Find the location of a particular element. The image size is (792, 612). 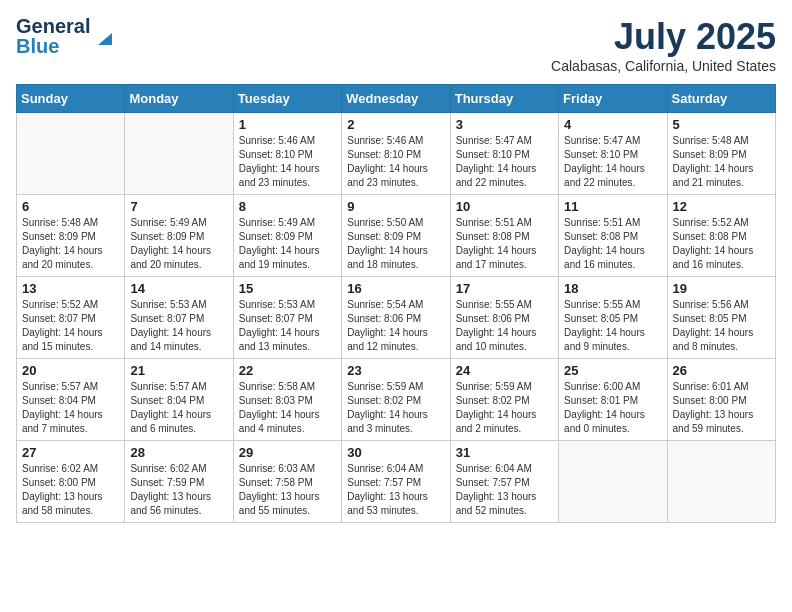

month-title: July 2025 is located at coordinates (664, 37).